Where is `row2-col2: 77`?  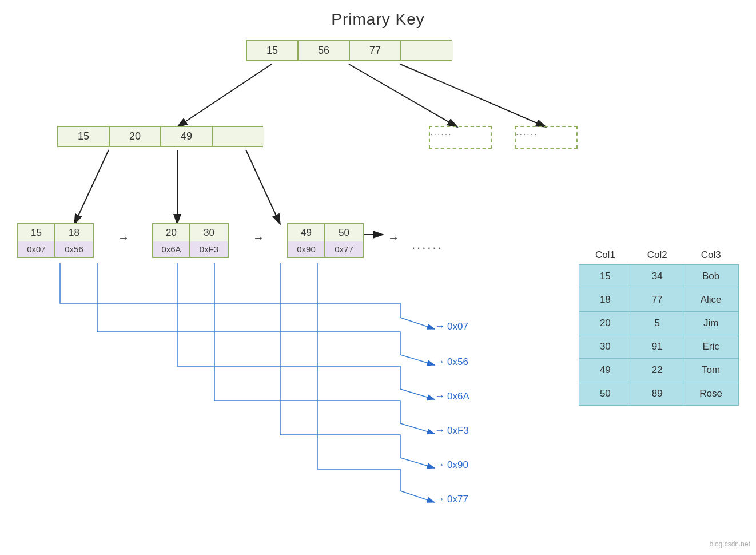 row2-col2: 77 is located at coordinates (658, 300).